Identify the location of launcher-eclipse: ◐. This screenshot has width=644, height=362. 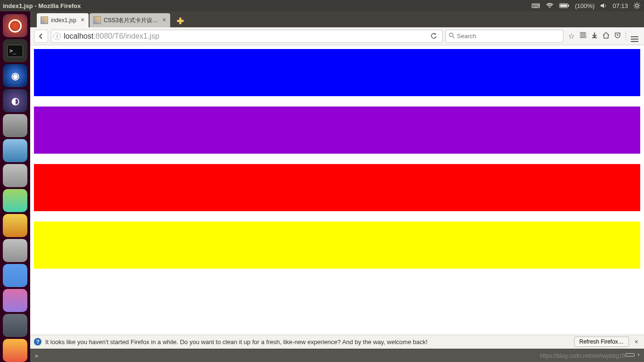
(15, 101).